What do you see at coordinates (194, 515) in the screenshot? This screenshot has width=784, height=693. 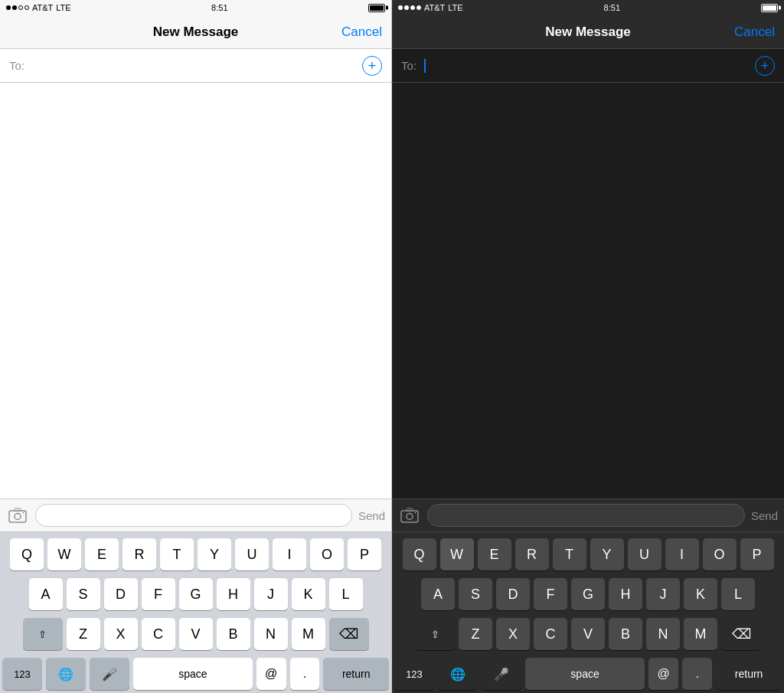 I see `message-input-light` at bounding box center [194, 515].